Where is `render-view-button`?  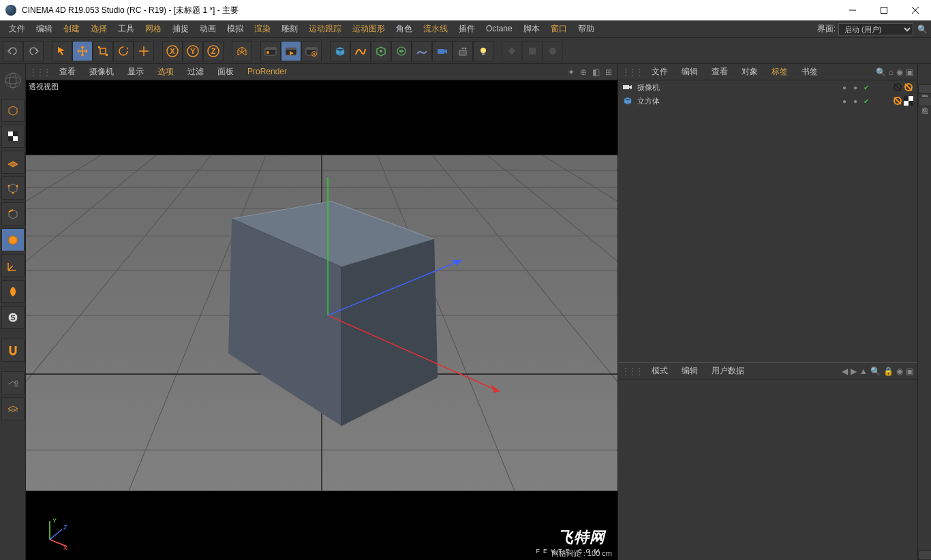 render-view-button is located at coordinates (271, 51).